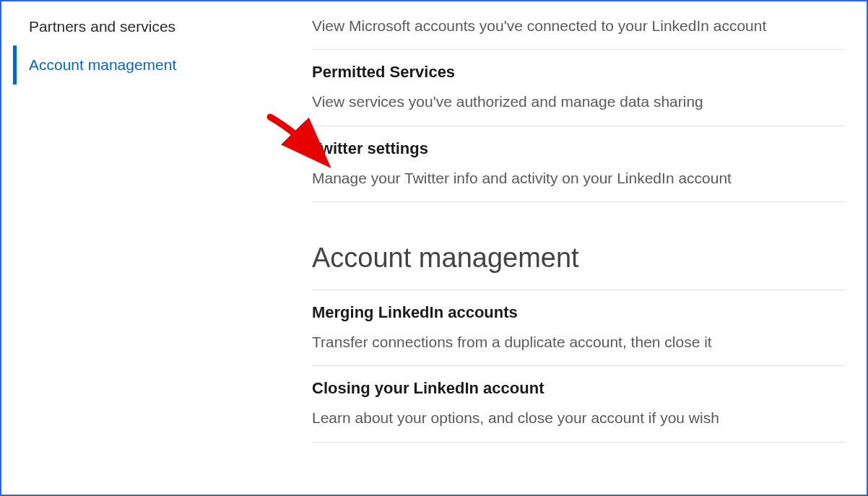 This screenshot has width=868, height=496. I want to click on sidebar-item-partners: Partners and services, so click(170, 26).